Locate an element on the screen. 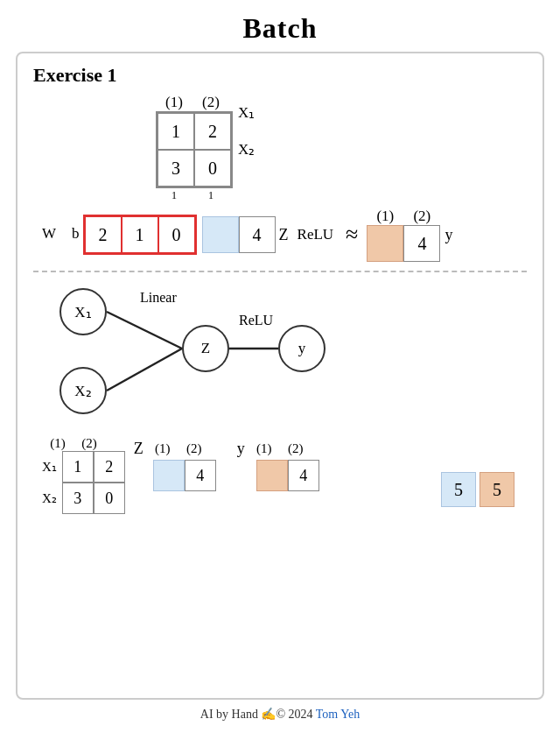 The image size is (560, 747). exercise-label: Exercise 1 is located at coordinates (280, 75).